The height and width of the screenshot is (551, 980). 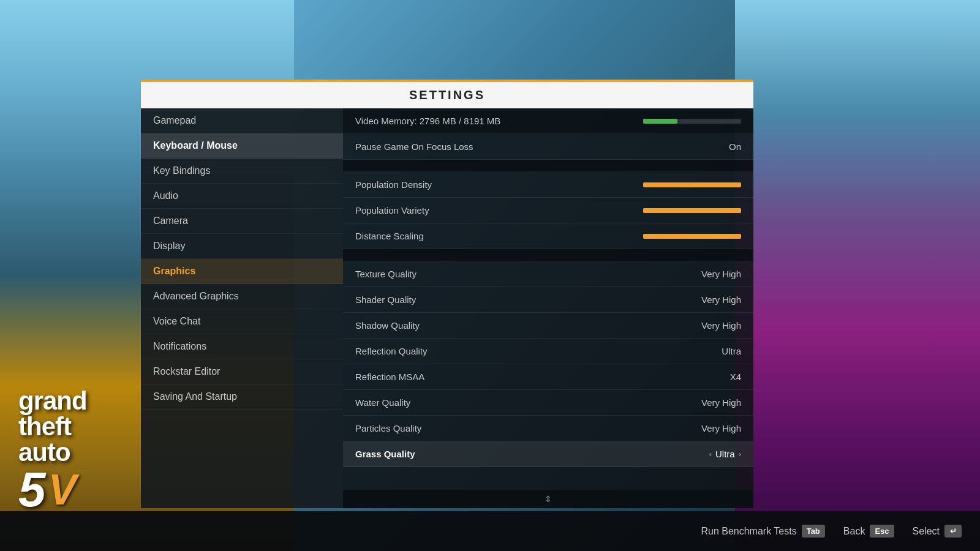 I want to click on pop-variety-label: Population Variety, so click(x=392, y=211).